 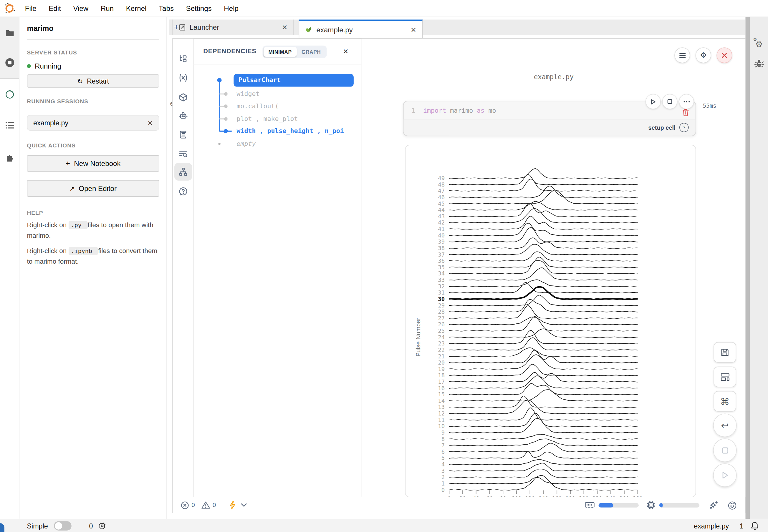 What do you see at coordinates (710, 106) in the screenshot?
I see `cell-runtime: 55ms` at bounding box center [710, 106].